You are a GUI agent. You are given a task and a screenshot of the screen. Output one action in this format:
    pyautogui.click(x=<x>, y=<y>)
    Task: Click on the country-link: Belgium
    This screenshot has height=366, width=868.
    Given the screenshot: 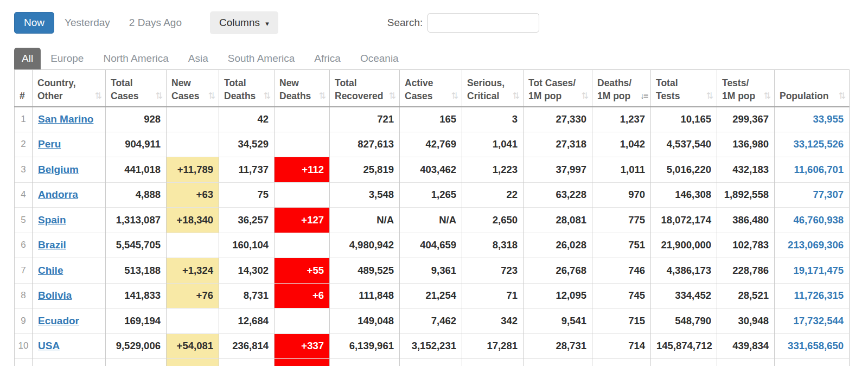 What is the action you would take?
    pyautogui.click(x=59, y=169)
    